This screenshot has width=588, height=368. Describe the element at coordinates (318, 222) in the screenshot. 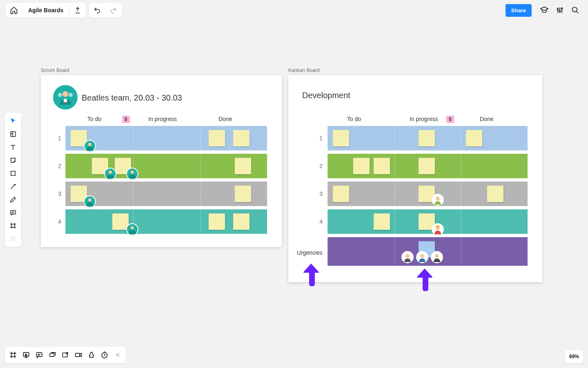

I see `kanban-row-4: 4` at that location.